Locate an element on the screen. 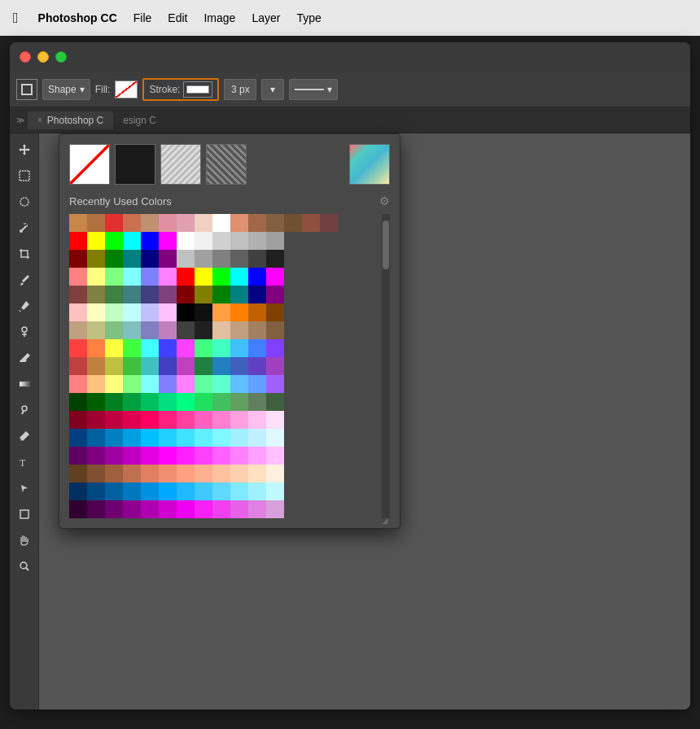  magic-wand-tool is located at coordinates (24, 228).